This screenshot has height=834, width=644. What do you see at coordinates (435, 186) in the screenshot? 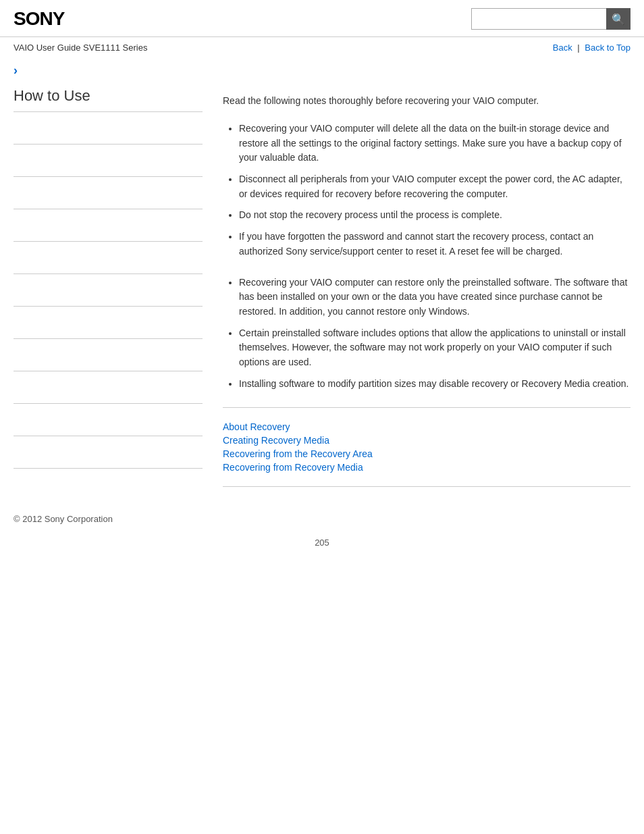
I see `list-item: Disconnect all peripherals from your VAI…` at bounding box center [435, 186].